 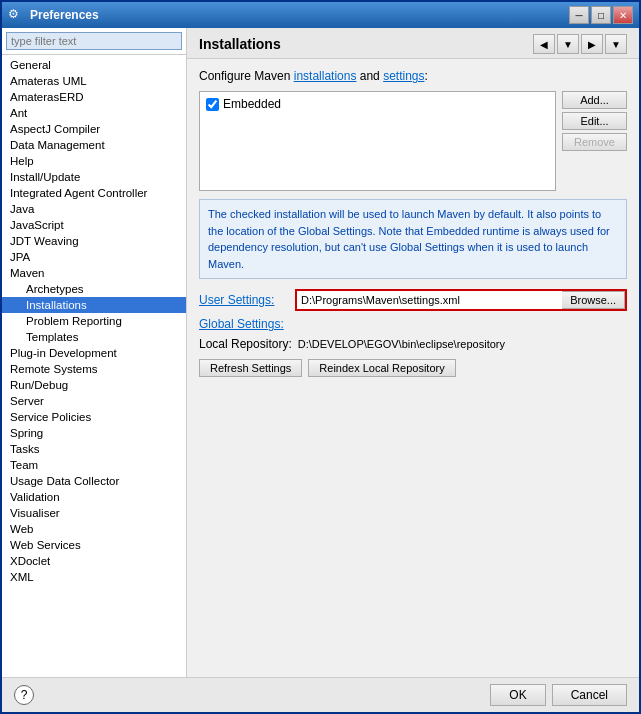 What do you see at coordinates (326, 76) in the screenshot?
I see `installations-link: installations` at bounding box center [326, 76].